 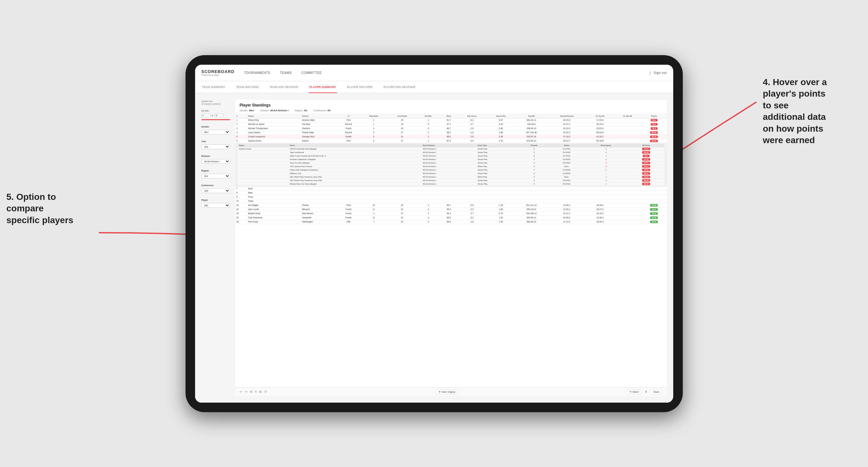 What do you see at coordinates (216, 127) in the screenshot?
I see `gender-label: Gender` at bounding box center [216, 127].